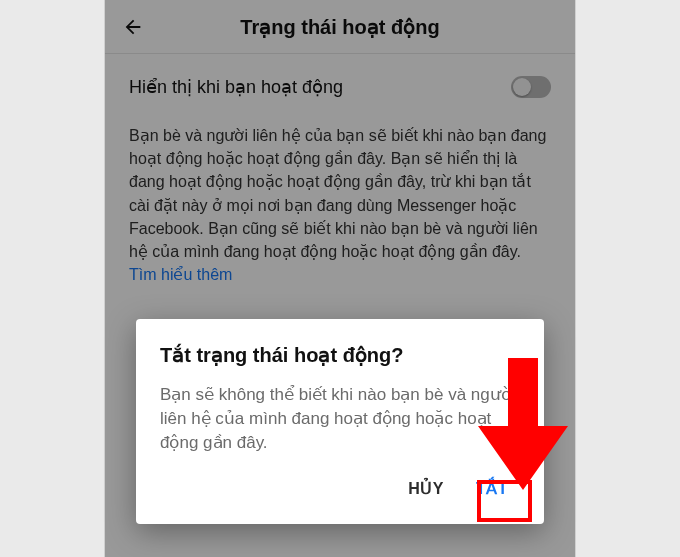  What do you see at coordinates (340, 87) in the screenshot?
I see `active-status-row: Hiển thị khi bạn hoạt động` at bounding box center [340, 87].